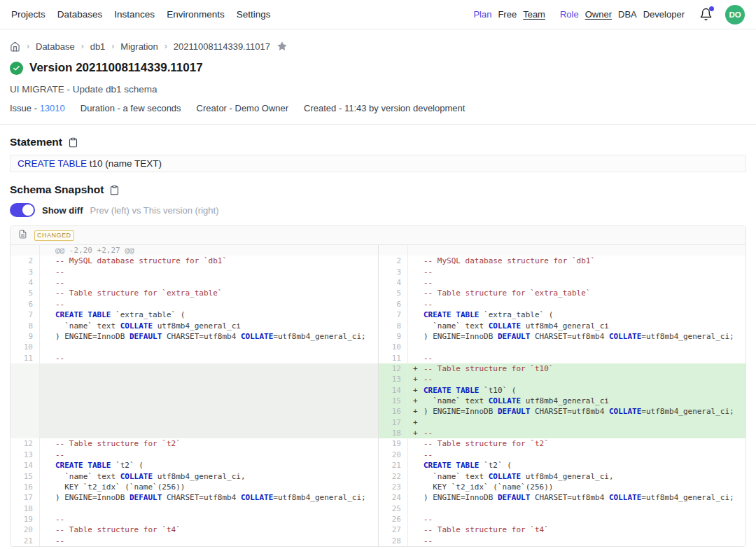 The image size is (756, 549). What do you see at coordinates (562, 541) in the screenshot?
I see `diff-context-line: 28--` at bounding box center [562, 541].